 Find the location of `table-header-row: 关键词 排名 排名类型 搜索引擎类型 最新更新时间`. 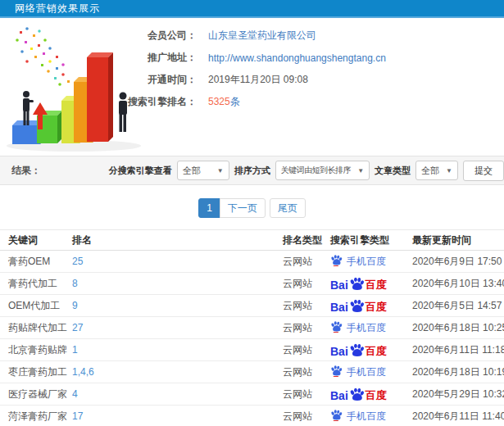

table-header-row: 关键词 排名 排名类型 搜索引擎类型 最新更新时间 is located at coordinates (252, 241).